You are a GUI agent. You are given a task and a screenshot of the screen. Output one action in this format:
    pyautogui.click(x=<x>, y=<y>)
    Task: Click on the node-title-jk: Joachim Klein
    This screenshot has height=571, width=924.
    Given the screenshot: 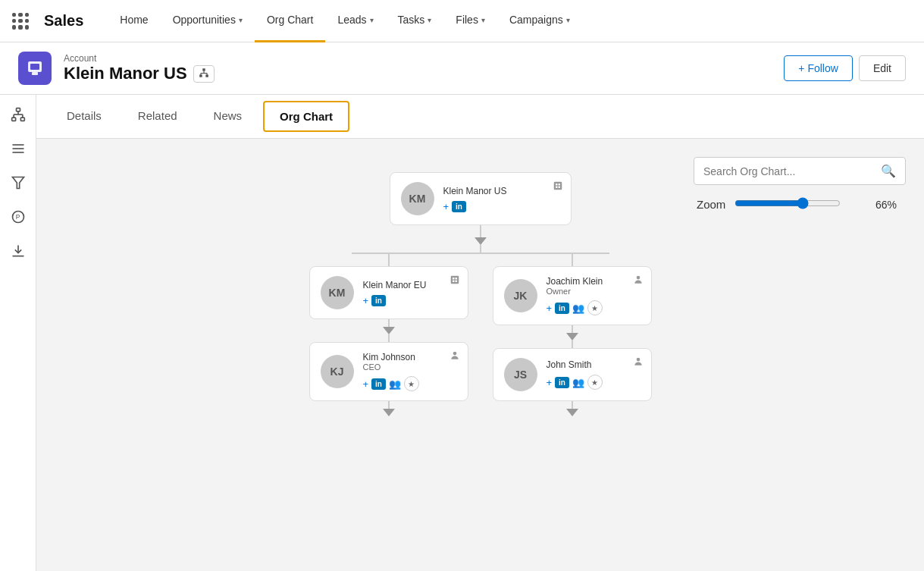 What is the action you would take?
    pyautogui.click(x=594, y=281)
    